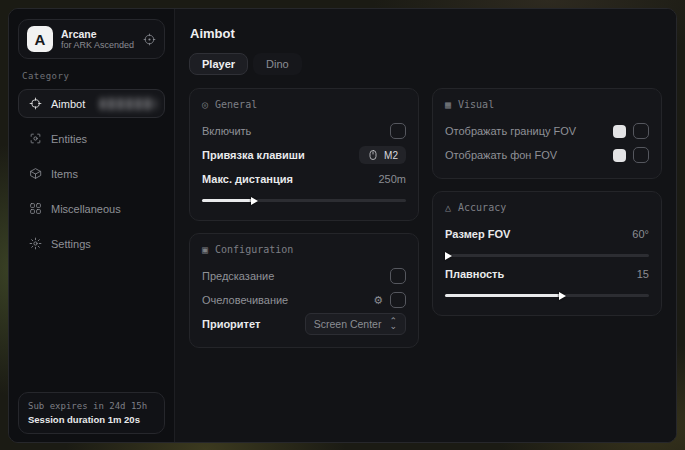  What do you see at coordinates (92, 420) in the screenshot?
I see `session-duration: Session duration 1m 20s` at bounding box center [92, 420].